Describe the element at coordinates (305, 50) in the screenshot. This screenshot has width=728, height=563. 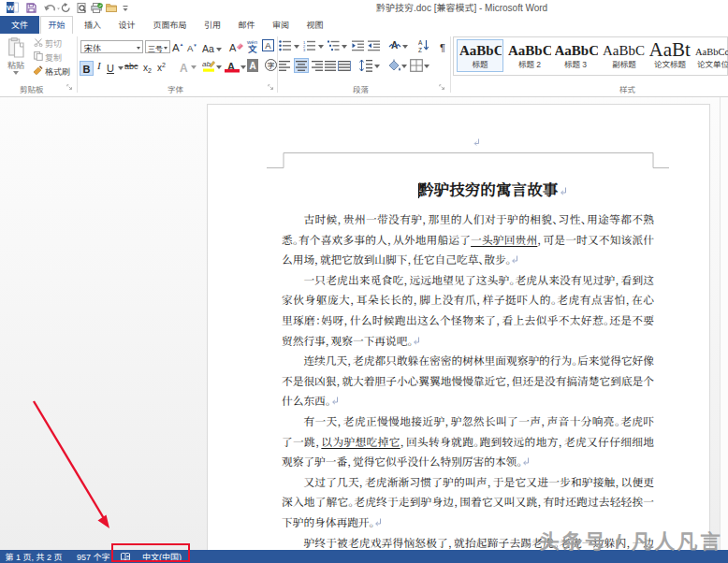
I see `svg-text: 3` at that location.